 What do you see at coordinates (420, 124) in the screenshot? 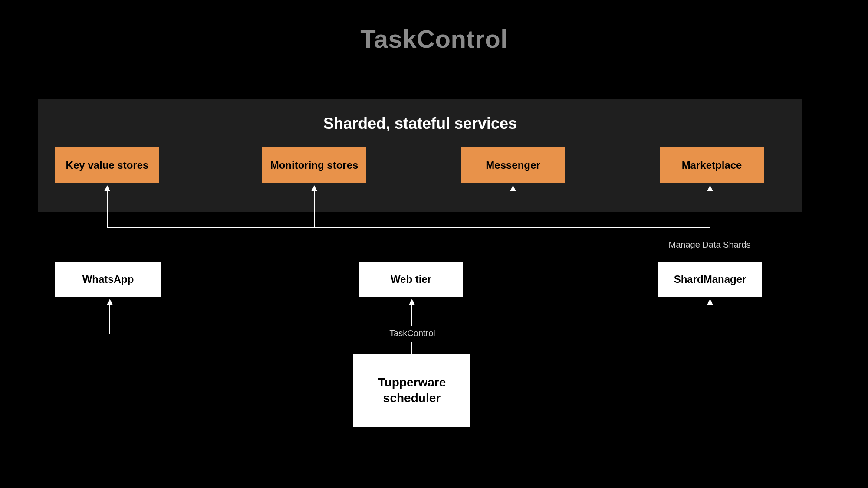
I see `panel-title: Sharded, stateful services` at bounding box center [420, 124].